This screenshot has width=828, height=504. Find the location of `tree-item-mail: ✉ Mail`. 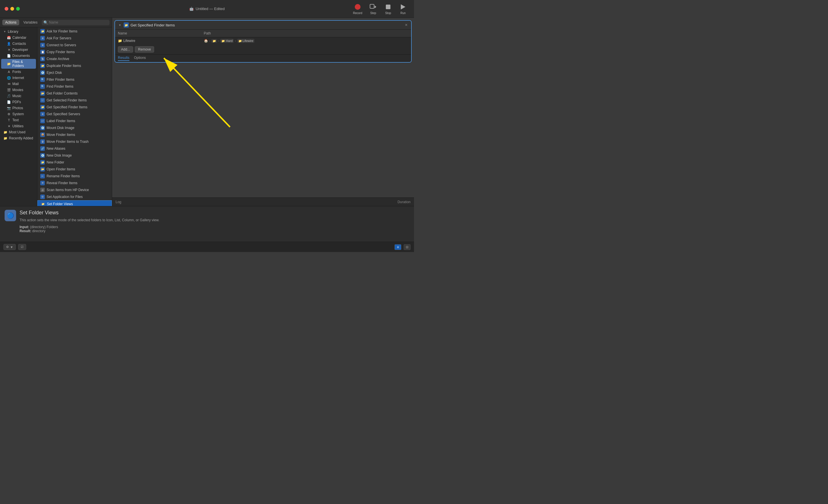

tree-item-mail: ✉ Mail is located at coordinates (18, 84).